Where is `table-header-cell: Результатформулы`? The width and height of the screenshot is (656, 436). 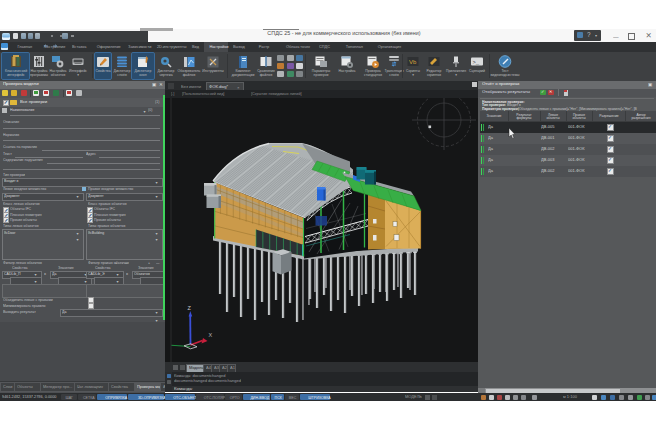 table-header-cell: Результатформулы is located at coordinates (524, 116).